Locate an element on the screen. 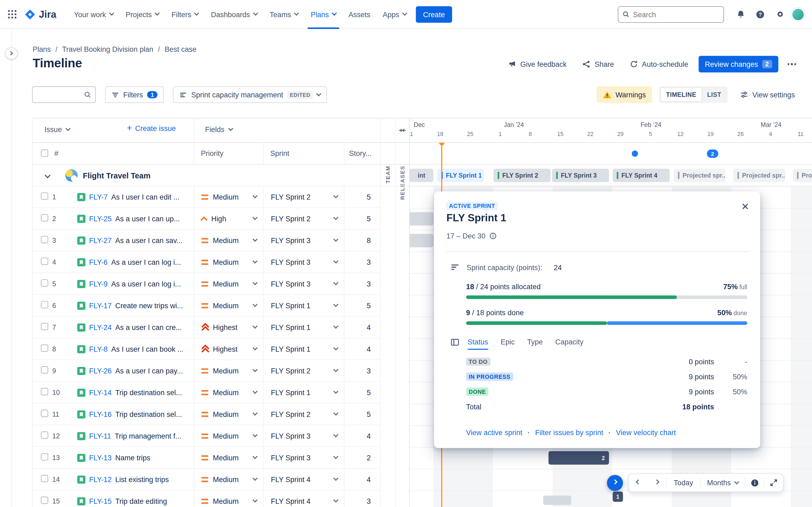 The width and height of the screenshot is (812, 507). popup-link: View active sprint is located at coordinates (494, 433).